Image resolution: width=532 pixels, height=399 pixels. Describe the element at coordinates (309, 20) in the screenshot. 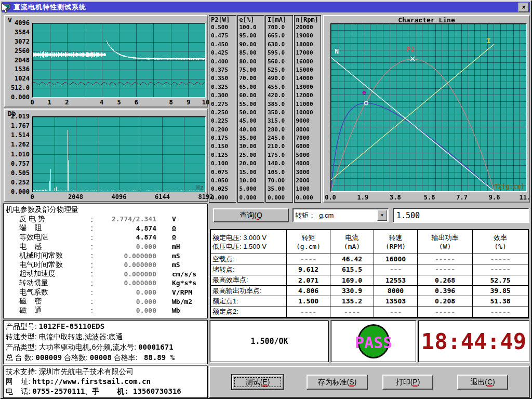

I see `scale-header: n[Rpm]` at that location.